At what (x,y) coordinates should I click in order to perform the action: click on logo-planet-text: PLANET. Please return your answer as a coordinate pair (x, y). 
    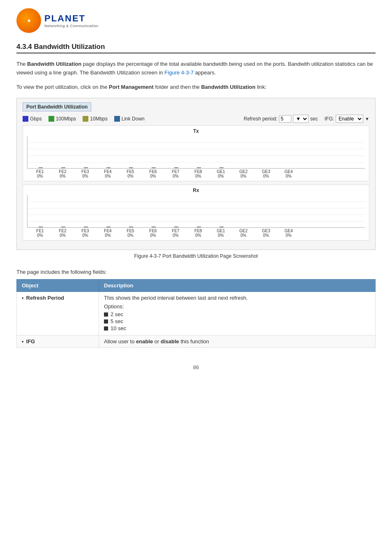
    Looking at the image, I should click on (71, 18).